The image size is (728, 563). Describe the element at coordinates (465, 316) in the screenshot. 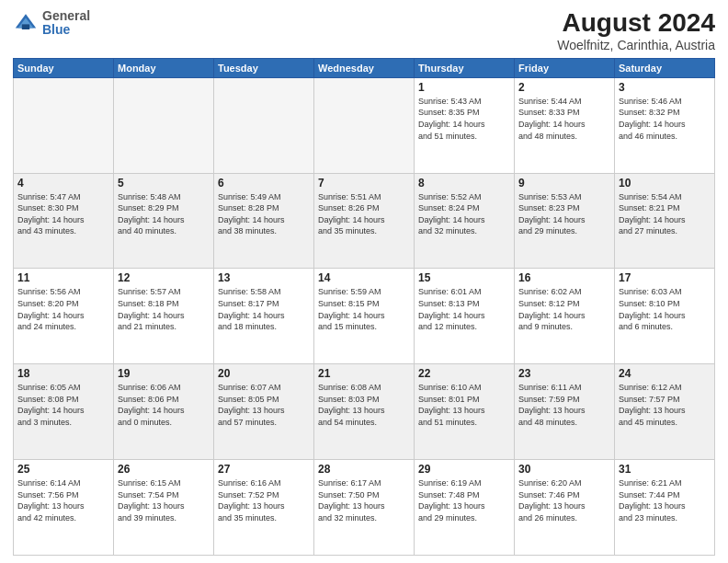

I see `calendar-cell: 15Sunrise: 6:01 AM Sunset: 8:13 PM Dayli…` at that location.